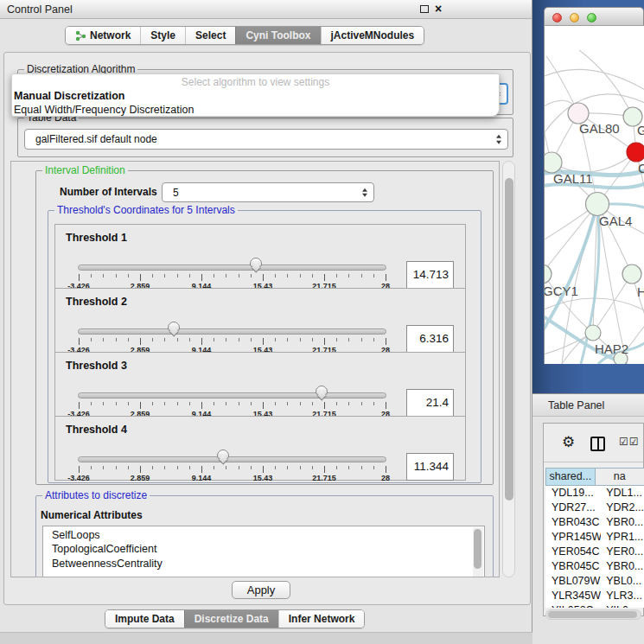 This screenshot has width=644, height=644. What do you see at coordinates (641, 130) in the screenshot?
I see `node-label: GA` at bounding box center [641, 130].